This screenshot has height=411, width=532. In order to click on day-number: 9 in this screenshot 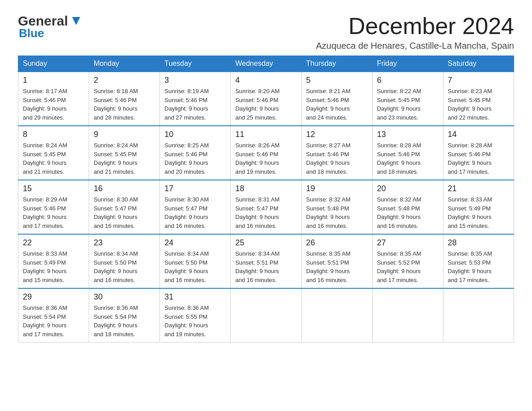, I will do `click(124, 134)`.